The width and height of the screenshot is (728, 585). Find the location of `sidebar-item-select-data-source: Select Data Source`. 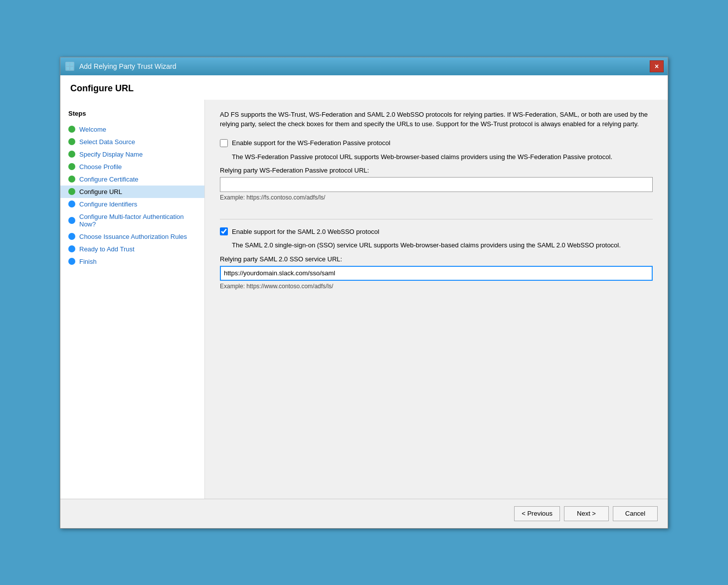

sidebar-item-select-data-source: Select Data Source is located at coordinates (133, 142).